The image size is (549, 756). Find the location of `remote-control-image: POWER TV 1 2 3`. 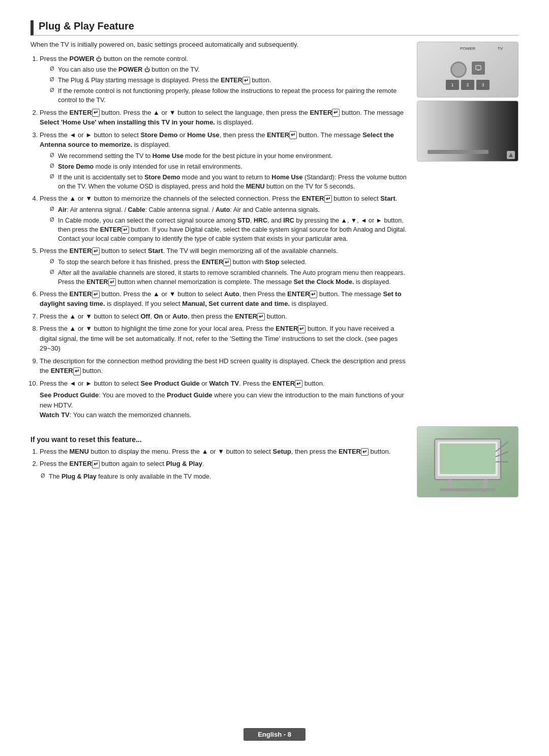

remote-control-image: POWER TV 1 2 3 is located at coordinates (468, 70).